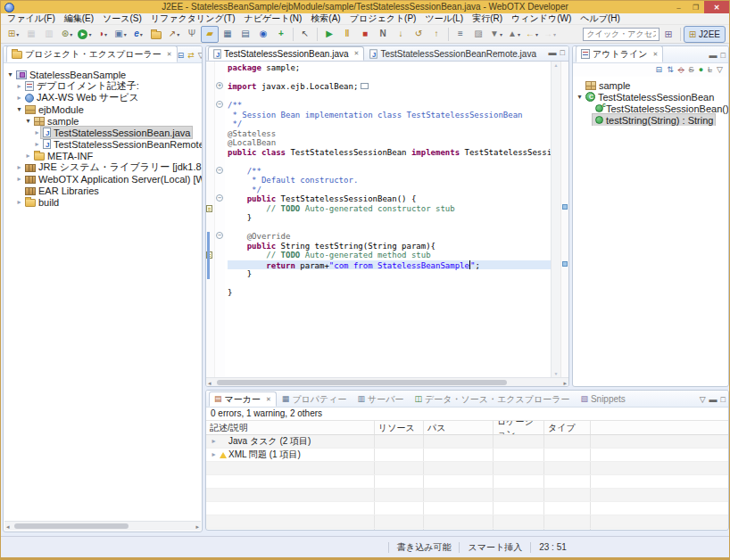  What do you see at coordinates (419, 34) in the screenshot?
I see `step-over-button: ↺` at bounding box center [419, 34].